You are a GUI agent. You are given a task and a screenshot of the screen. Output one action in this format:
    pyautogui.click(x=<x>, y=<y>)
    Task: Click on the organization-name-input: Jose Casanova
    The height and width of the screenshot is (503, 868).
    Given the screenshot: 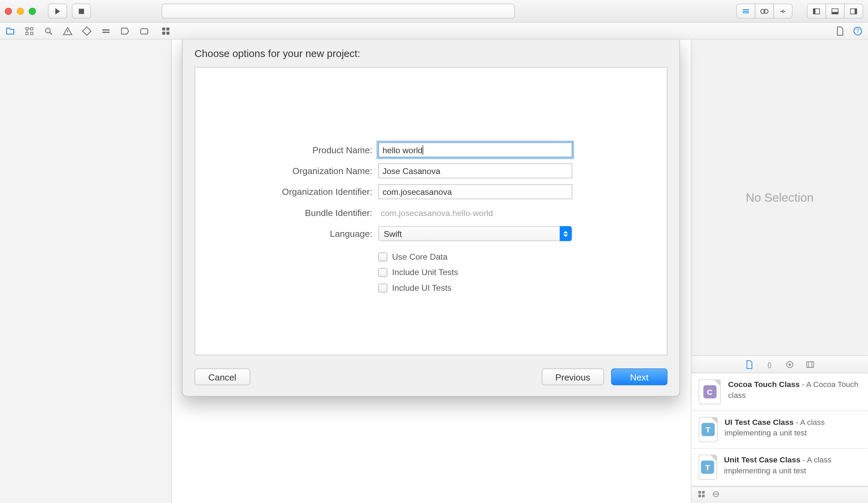 What is the action you would take?
    pyautogui.click(x=475, y=171)
    